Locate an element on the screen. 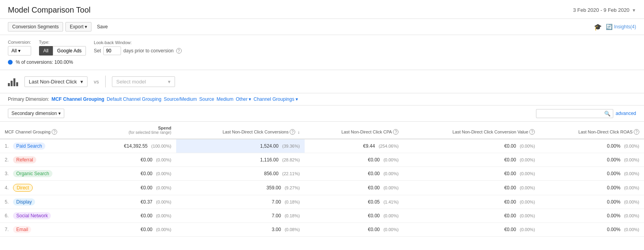  export-button: Export ▾ is located at coordinates (78, 27).